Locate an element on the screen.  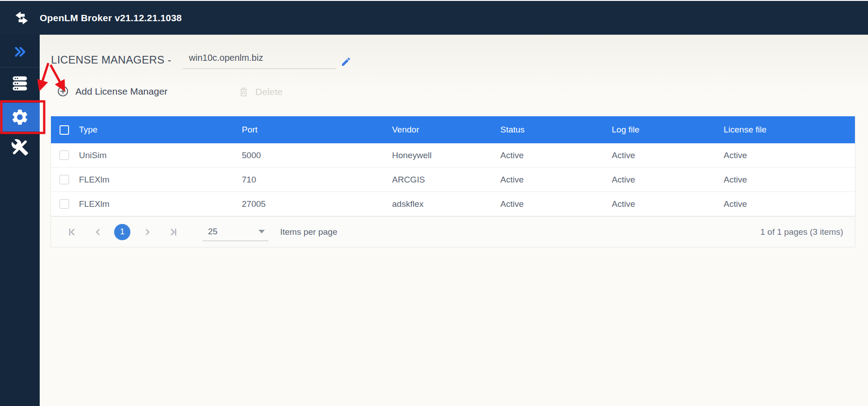
top-bar: OpenLM Broker v21.12.21.1038 is located at coordinates (434, 17).